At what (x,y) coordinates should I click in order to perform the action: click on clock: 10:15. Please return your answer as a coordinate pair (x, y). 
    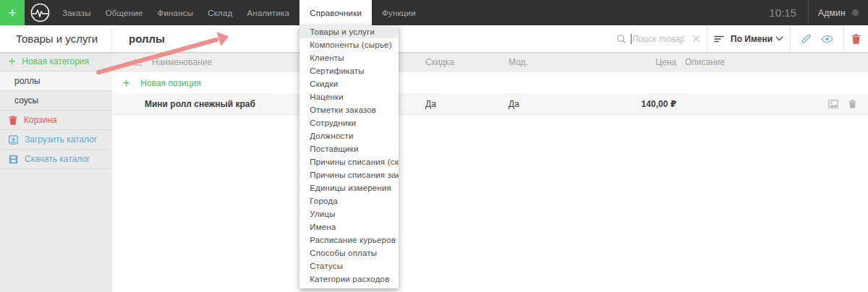
    Looking at the image, I should click on (783, 13).